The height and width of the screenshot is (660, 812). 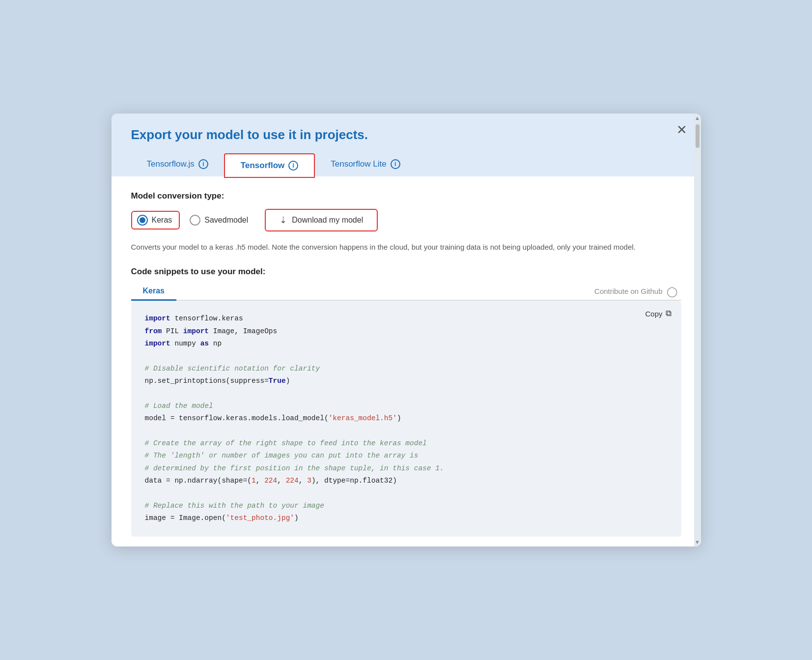 I want to click on code-tab-bar: Keras Contribute on Github ◯, so click(x=406, y=292).